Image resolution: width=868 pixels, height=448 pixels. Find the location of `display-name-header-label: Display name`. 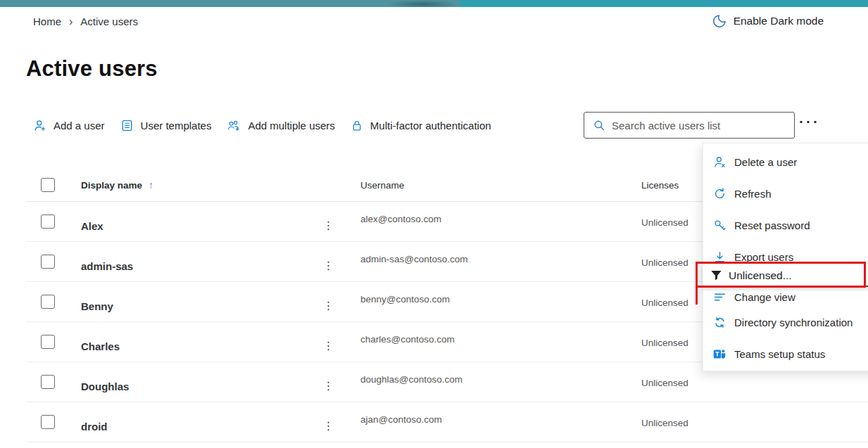

display-name-header-label: Display name is located at coordinates (111, 186).